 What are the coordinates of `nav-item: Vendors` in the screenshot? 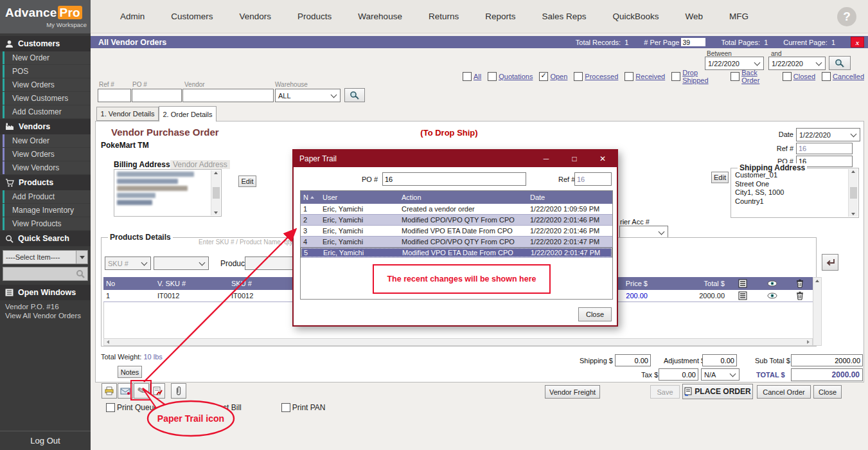 It's located at (256, 17).